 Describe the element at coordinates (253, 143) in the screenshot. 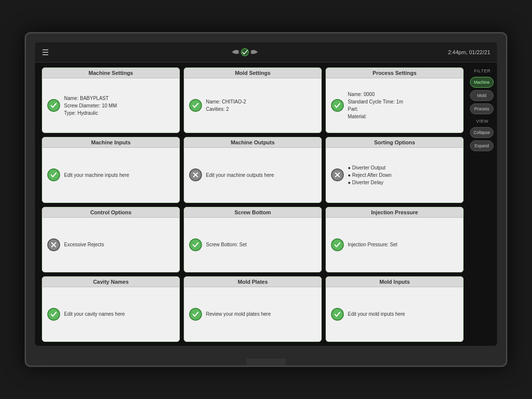

I see `card-machine-outputs-title: Machine Outputs` at that location.